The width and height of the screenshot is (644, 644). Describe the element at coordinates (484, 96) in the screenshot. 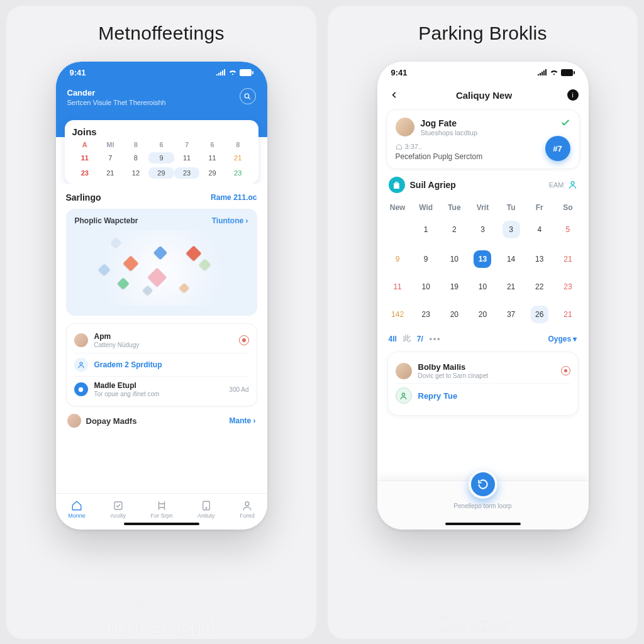

I see `nav-title: Caliquy New` at that location.